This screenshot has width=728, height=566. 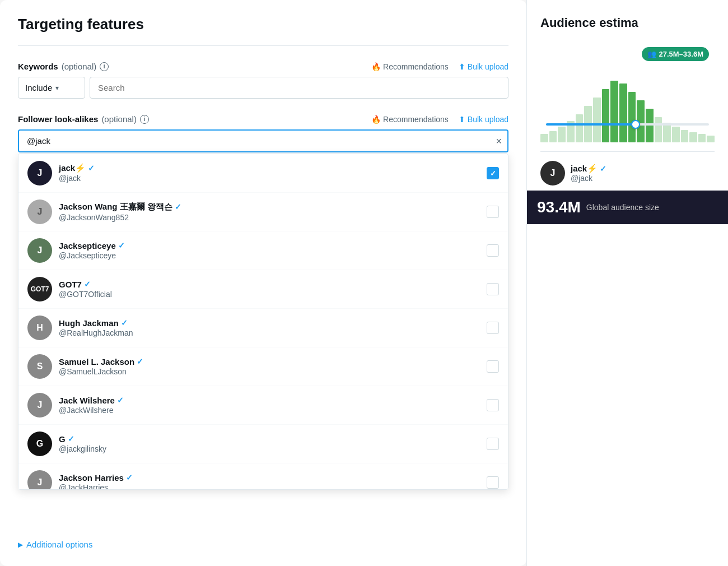 What do you see at coordinates (263, 119) in the screenshot?
I see `follower-lookalikes-section-header: Follower look-alikes (optional) i 🔥 Reco…` at bounding box center [263, 119].